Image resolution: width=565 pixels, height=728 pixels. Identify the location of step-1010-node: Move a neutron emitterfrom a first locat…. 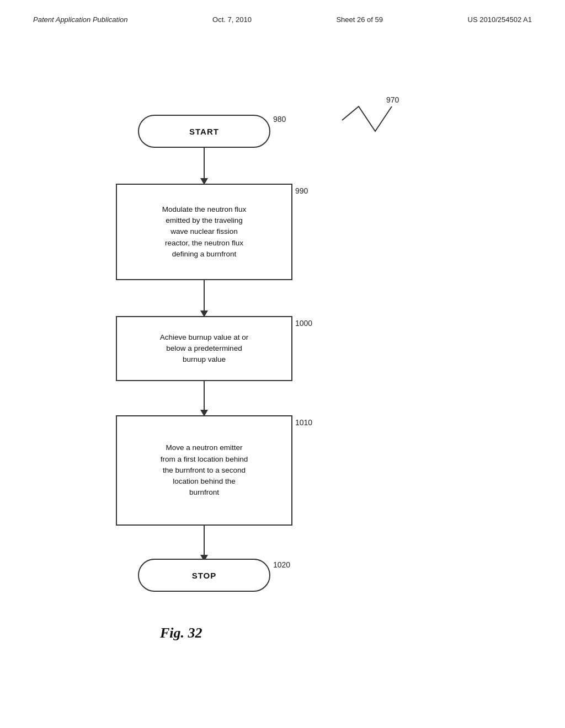
(204, 470).